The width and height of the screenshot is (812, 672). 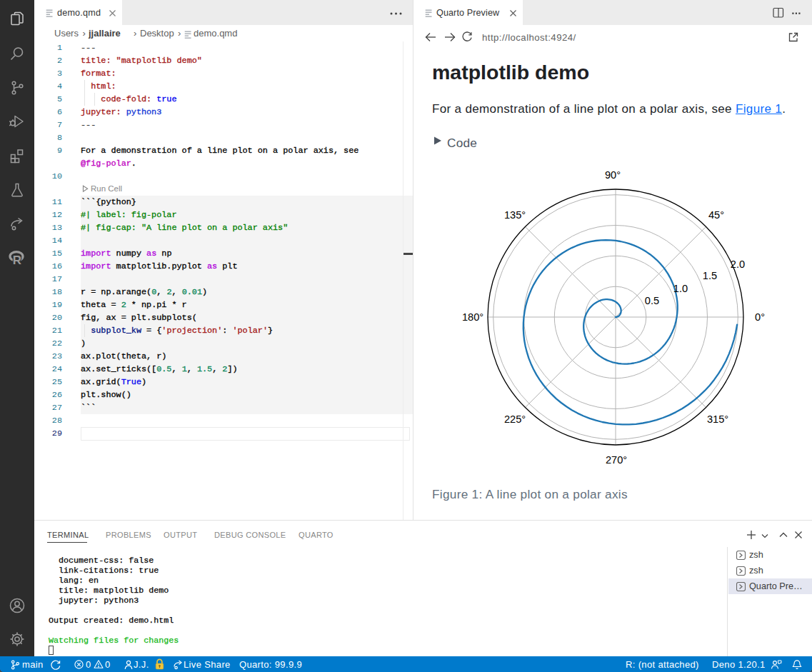 What do you see at coordinates (473, 317) in the screenshot?
I see `svg-text: 180°` at bounding box center [473, 317].